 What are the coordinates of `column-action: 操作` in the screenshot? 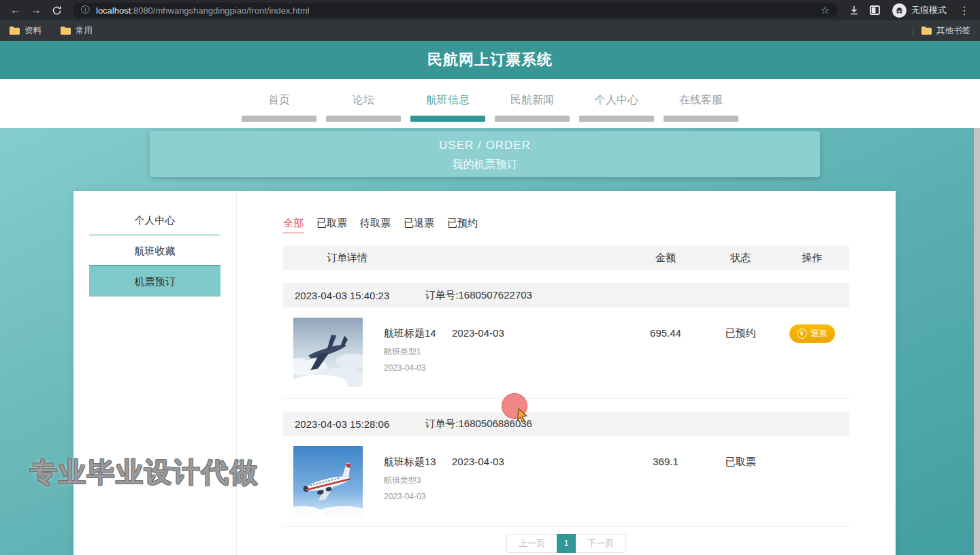 It's located at (812, 258).